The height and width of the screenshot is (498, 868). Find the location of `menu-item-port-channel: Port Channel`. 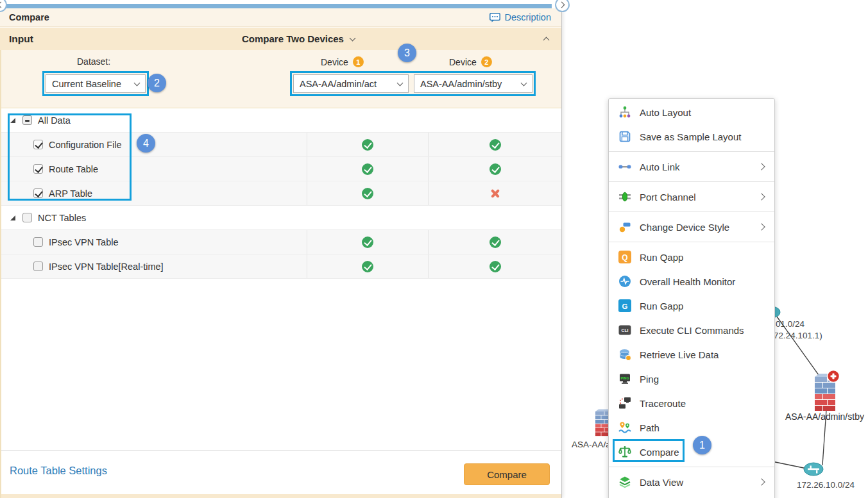

menu-item-port-channel: Port Channel is located at coordinates (692, 197).